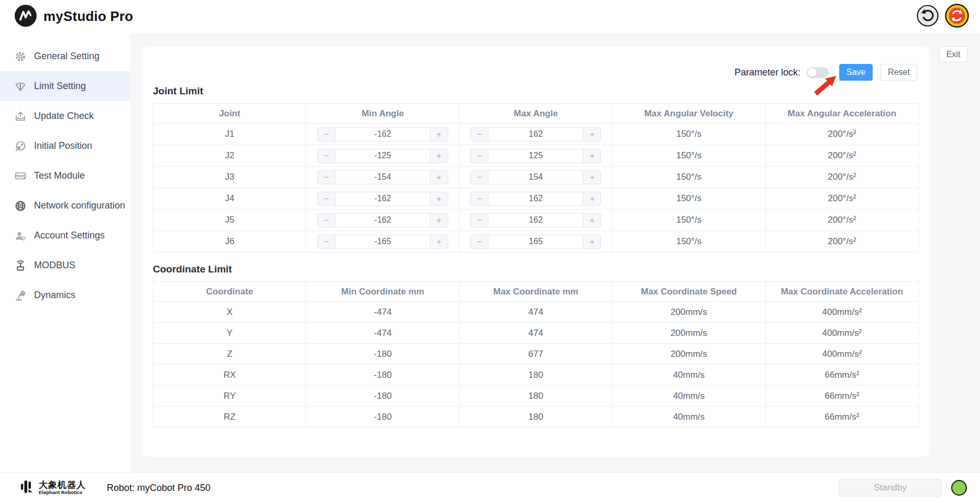 The image size is (980, 503). I want to click on coordinate-label: RY, so click(230, 396).